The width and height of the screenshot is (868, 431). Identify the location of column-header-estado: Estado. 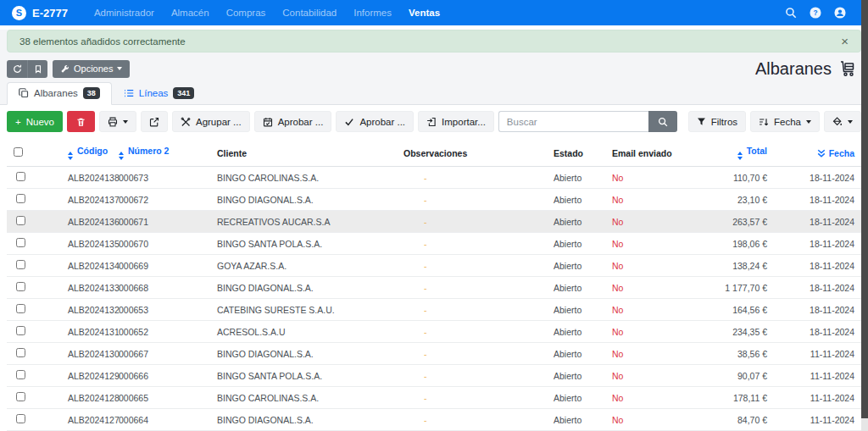
(576, 153).